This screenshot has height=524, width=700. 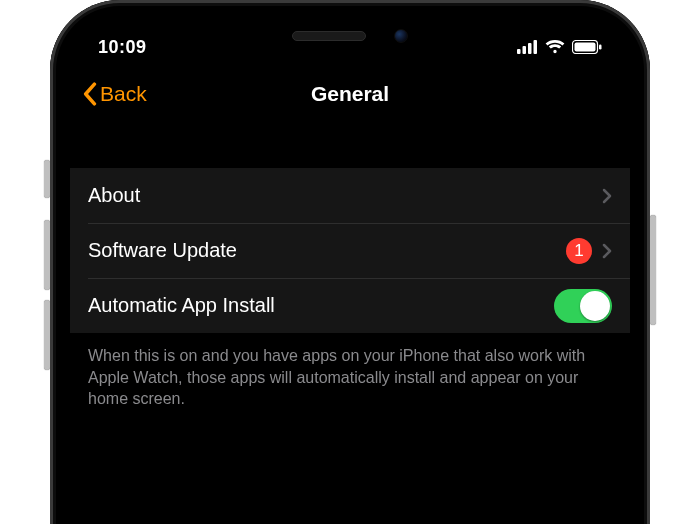 I want to click on section-spacer, so click(x=350, y=144).